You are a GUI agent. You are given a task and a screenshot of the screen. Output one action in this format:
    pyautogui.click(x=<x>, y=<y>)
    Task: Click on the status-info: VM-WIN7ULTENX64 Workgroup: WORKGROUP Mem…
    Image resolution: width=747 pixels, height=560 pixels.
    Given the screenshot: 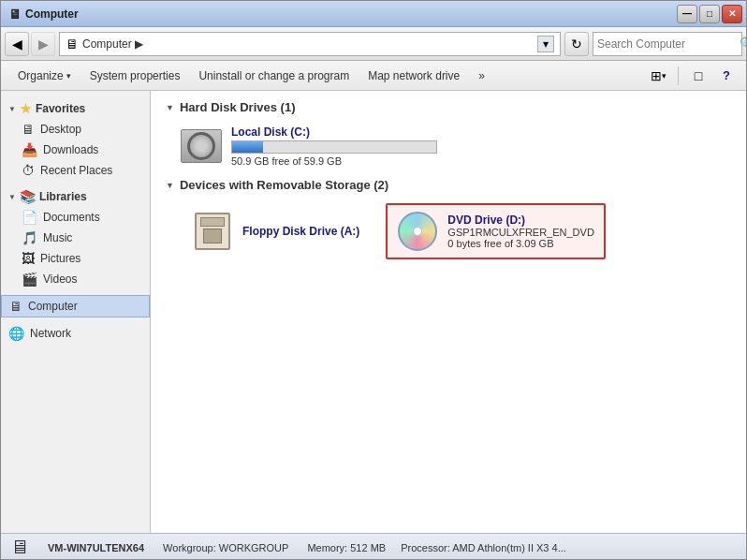 What is the action you would take?
    pyautogui.click(x=217, y=548)
    